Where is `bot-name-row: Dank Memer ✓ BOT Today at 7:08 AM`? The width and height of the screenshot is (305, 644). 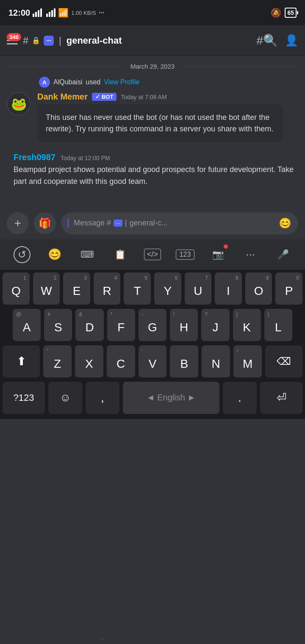 bot-name-row: Dank Memer ✓ BOT Today at 7:08 AM is located at coordinates (168, 97).